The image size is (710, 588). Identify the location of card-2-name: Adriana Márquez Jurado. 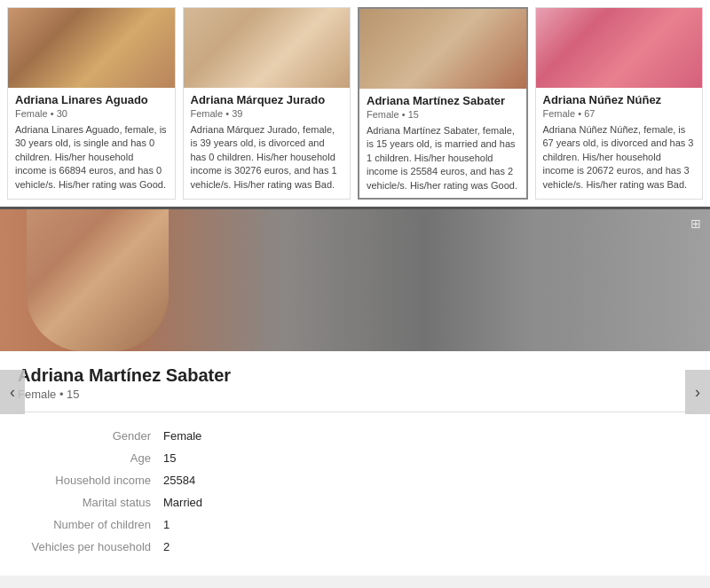
(267, 99).